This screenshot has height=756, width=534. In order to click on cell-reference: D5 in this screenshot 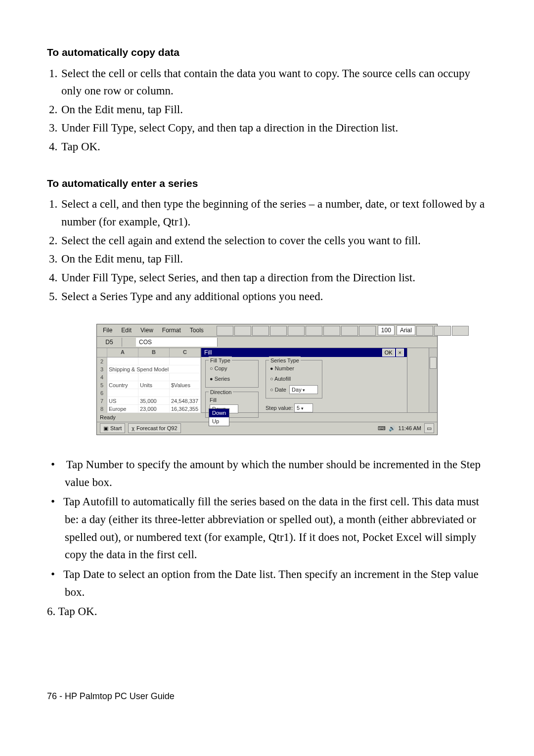, I will do `click(110, 342)`.